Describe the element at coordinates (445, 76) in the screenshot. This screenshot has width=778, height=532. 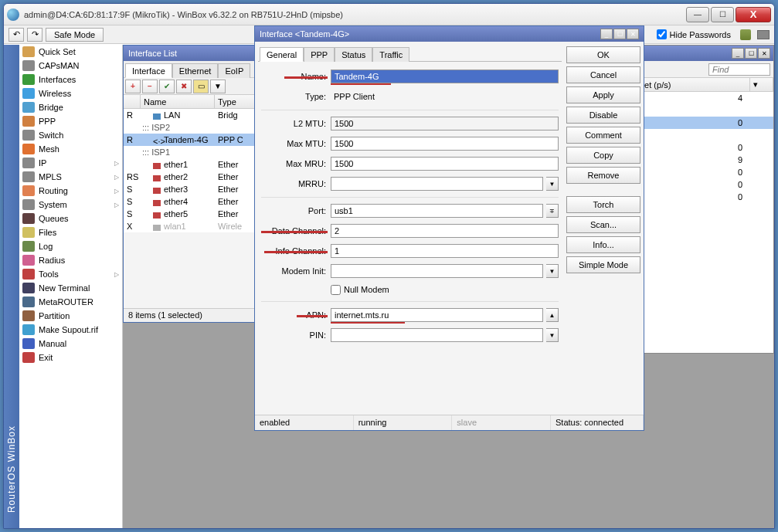
I see `name-input` at that location.